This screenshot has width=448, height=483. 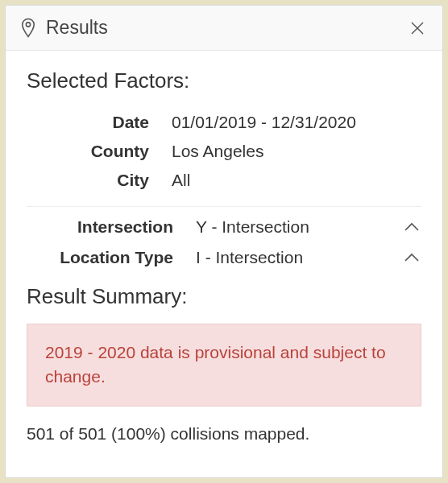 What do you see at coordinates (299, 258) in the screenshot?
I see `accordion-value: I - Intersection` at bounding box center [299, 258].